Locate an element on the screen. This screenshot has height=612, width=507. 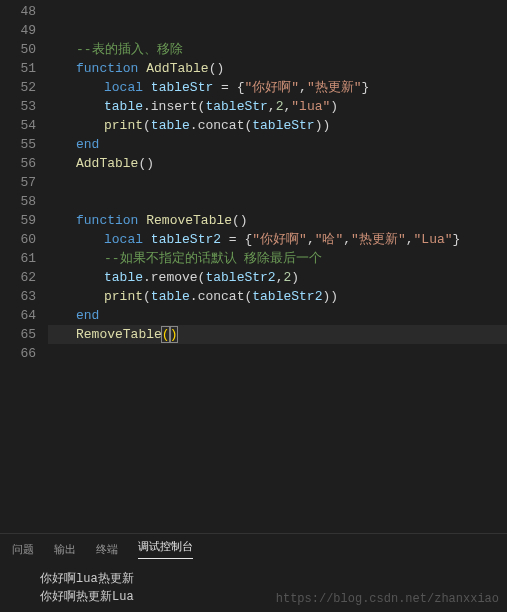
code-line: print(table.concat(tableStr)) is located at coordinates (278, 126).